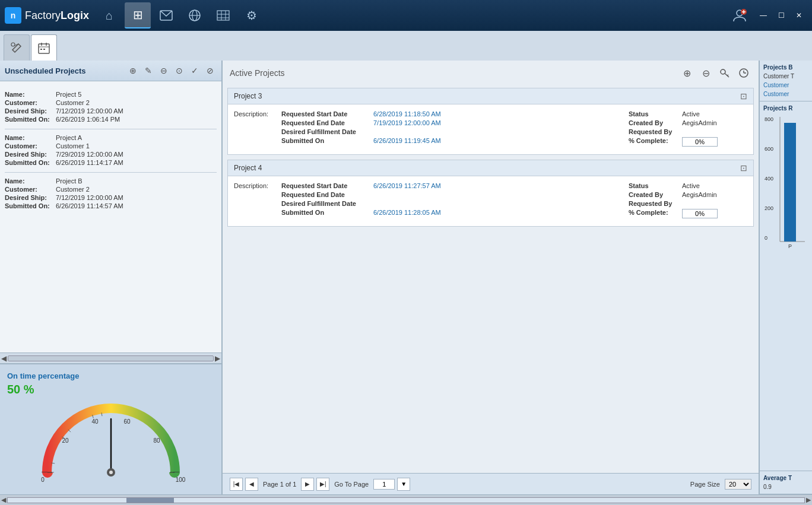 The width and height of the screenshot is (812, 505). I want to click on tab-calendar, so click(44, 47).